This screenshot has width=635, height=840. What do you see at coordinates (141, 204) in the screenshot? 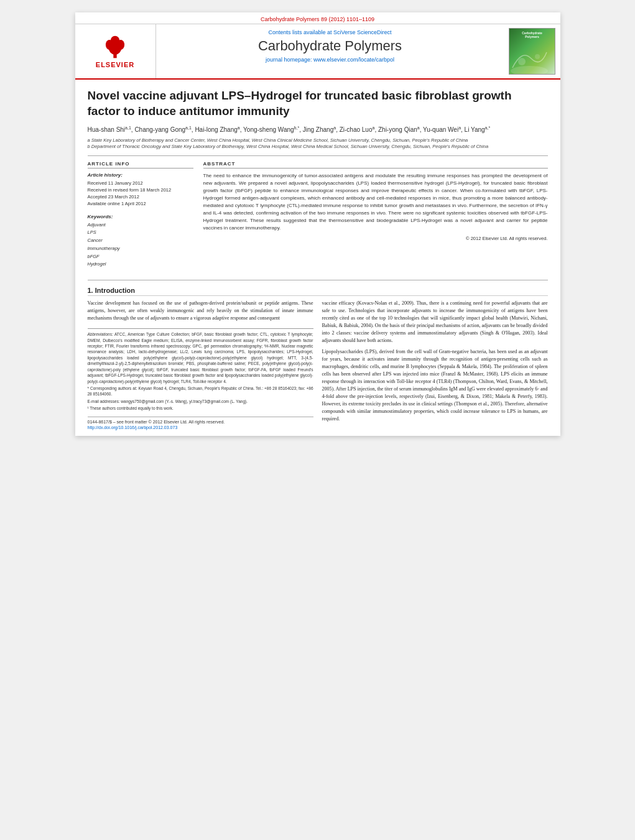
I see `available-date: Available online 1 April 2012` at bounding box center [141, 204].